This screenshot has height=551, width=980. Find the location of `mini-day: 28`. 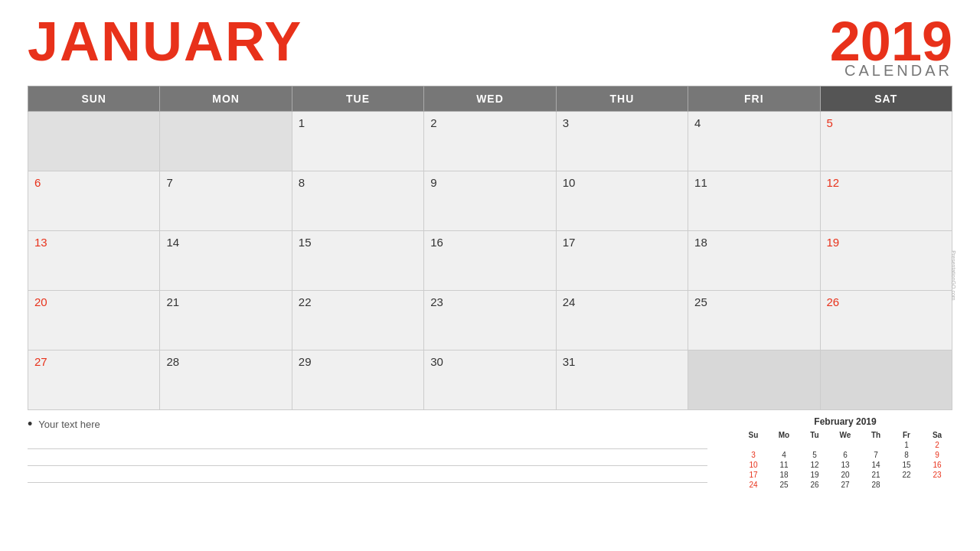

mini-day: 28 is located at coordinates (876, 485).